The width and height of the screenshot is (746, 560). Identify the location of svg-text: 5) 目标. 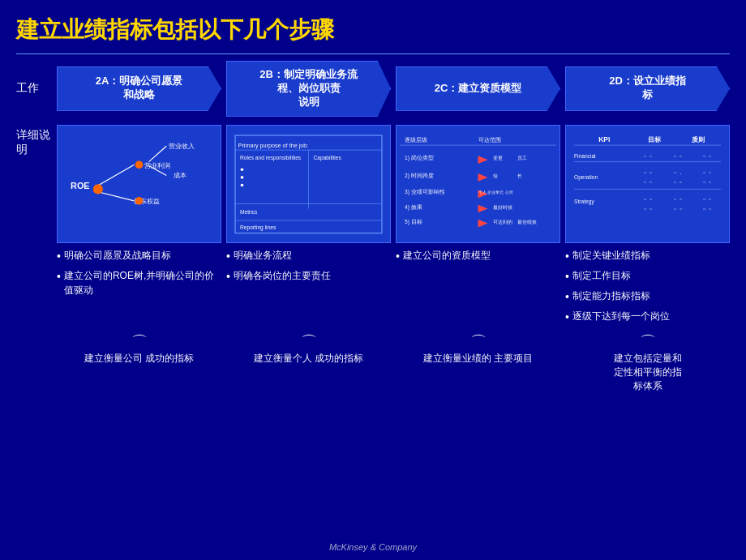
(414, 221).